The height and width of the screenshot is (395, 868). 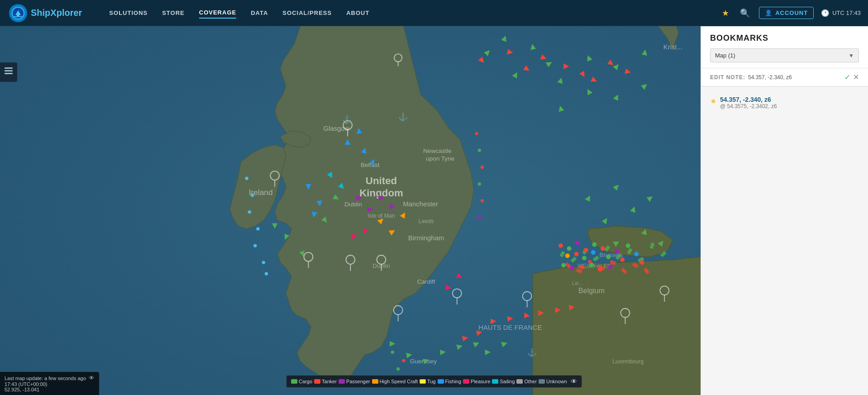 What do you see at coordinates (45, 13) in the screenshot?
I see `logo-area: ShipXplorer` at bounding box center [45, 13].